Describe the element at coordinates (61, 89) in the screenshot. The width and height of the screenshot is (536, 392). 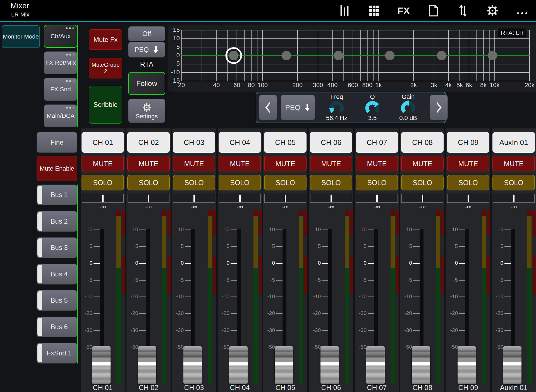
I see `layer-tab-fx-snd: FX Snd` at that location.